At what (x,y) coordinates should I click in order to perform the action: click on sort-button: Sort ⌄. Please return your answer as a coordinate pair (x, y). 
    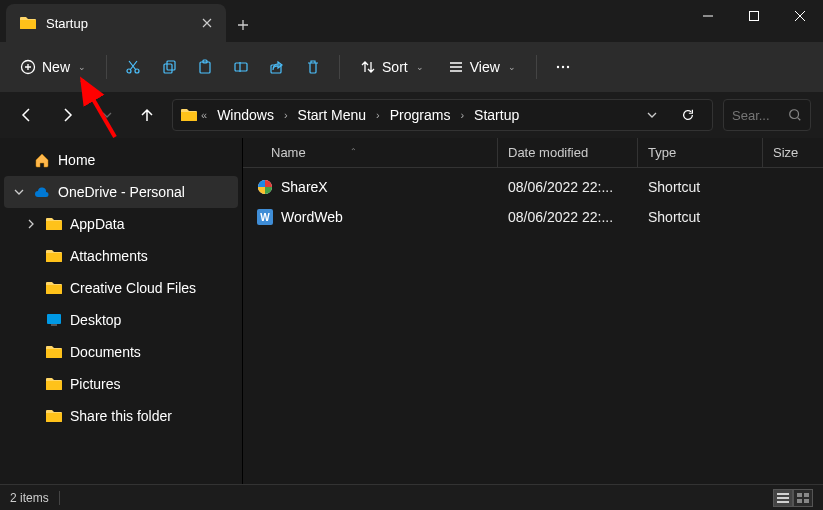
    Looking at the image, I should click on (392, 67).